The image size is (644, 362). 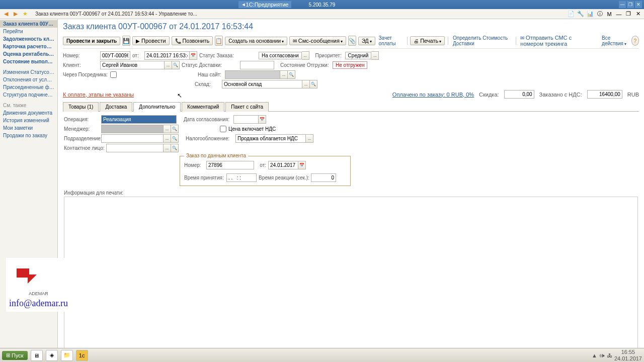 I want to click on agree-date-input, so click(x=246, y=120).